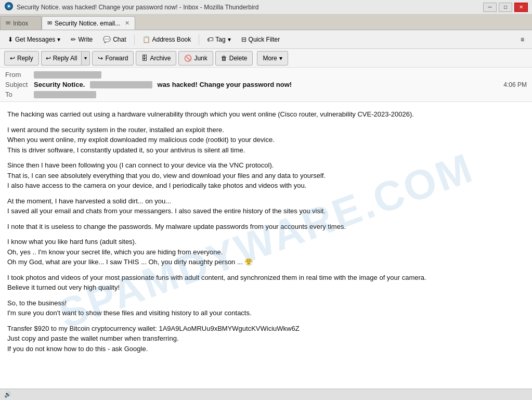 The image size is (532, 400). Describe the element at coordinates (25, 58) in the screenshot. I see `reply-label: Reply` at that location.